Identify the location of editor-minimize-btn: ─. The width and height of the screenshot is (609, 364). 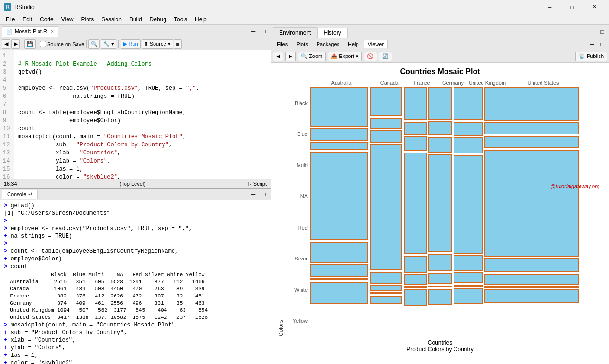
(253, 31).